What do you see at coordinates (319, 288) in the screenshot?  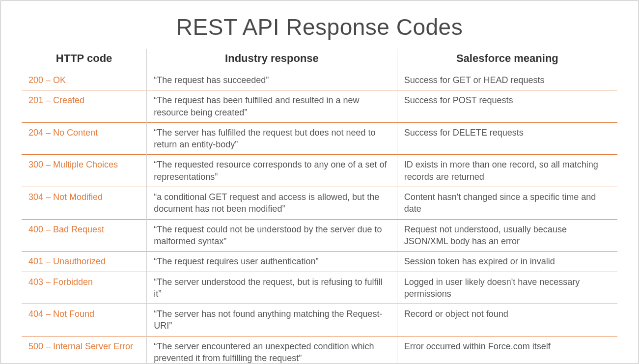 I see `table-row: 403 – Forbidden“The server understood th…` at bounding box center [319, 288].